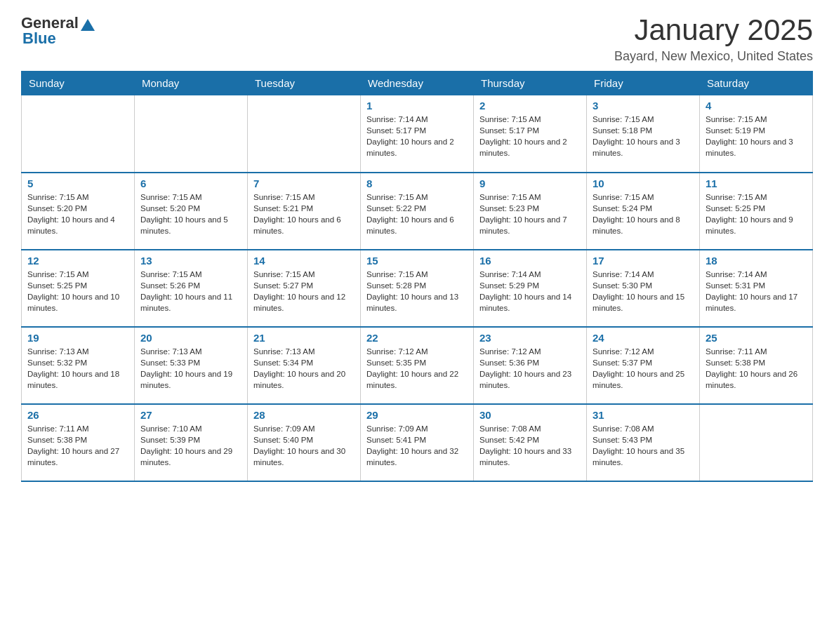 The image size is (834, 644). I want to click on calendar-cell: 2Sunrise: 7:15 AMSunset: 5:17 PMDaylight…, so click(531, 134).